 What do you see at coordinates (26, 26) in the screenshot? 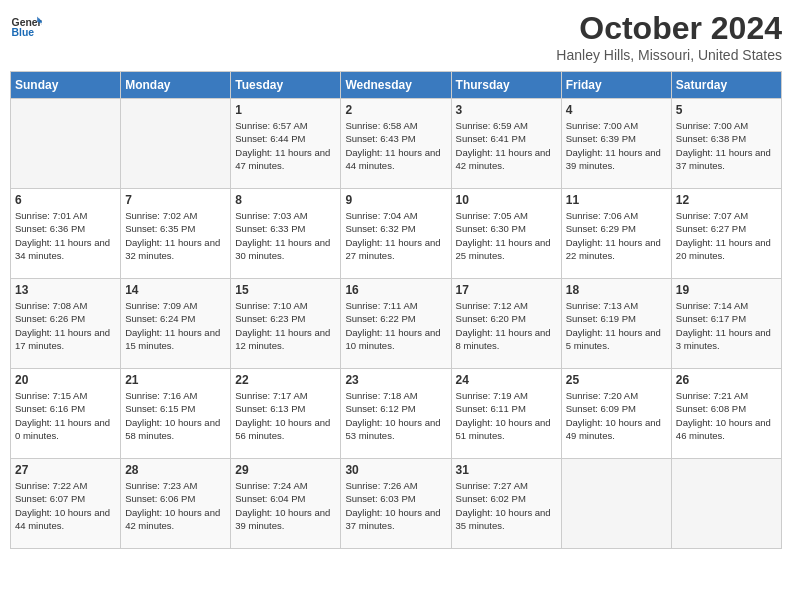
I see `logo-icon: General Blue` at bounding box center [26, 26].